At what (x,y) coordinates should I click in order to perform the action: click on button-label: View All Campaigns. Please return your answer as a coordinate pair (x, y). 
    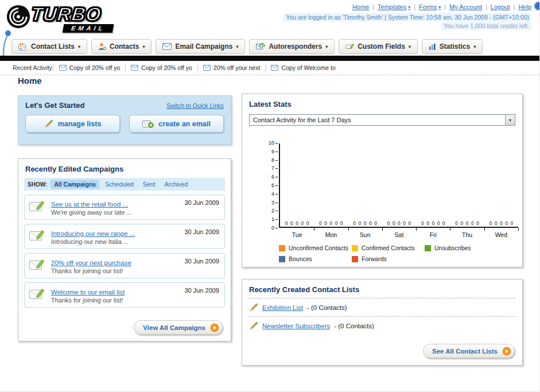
    Looking at the image, I should click on (174, 328).